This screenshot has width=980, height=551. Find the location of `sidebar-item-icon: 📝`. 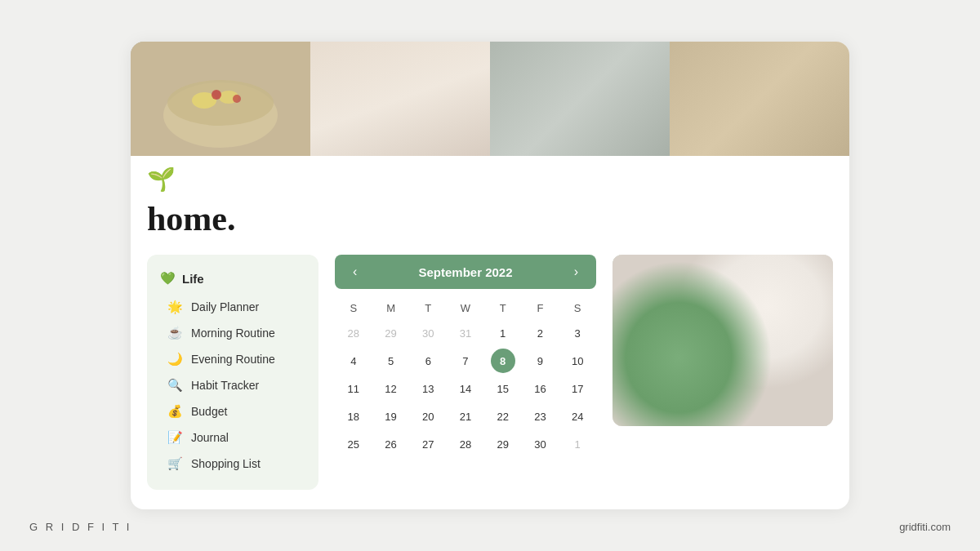

sidebar-item-icon: 📝 is located at coordinates (175, 438).